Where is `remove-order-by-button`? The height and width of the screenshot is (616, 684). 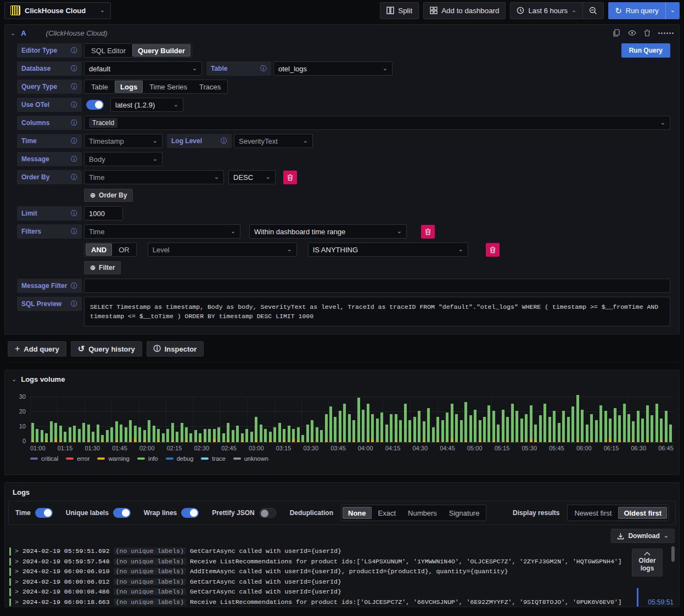
remove-order-by-button is located at coordinates (290, 178).